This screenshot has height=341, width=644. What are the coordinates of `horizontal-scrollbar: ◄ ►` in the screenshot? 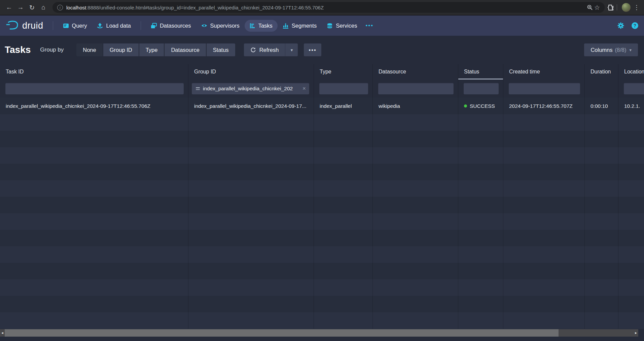 It's located at (319, 333).